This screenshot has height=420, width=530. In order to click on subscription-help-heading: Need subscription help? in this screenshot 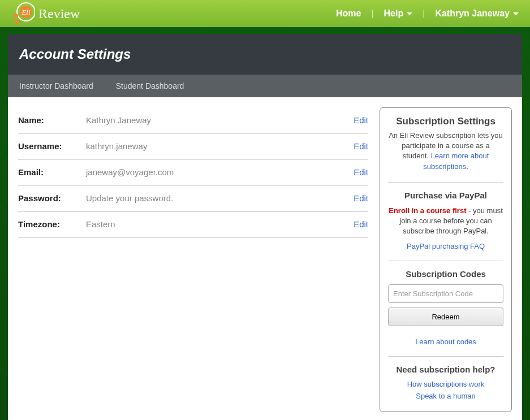, I will do `click(446, 370)`.